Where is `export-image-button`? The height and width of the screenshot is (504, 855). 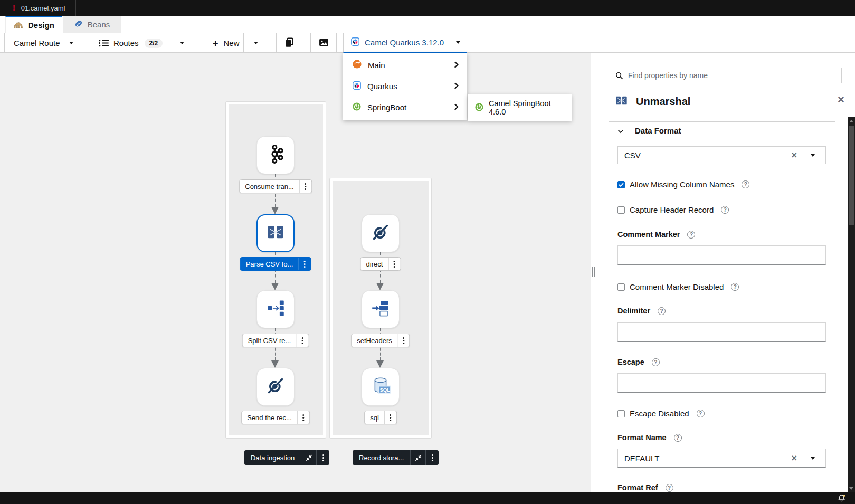 export-image-button is located at coordinates (324, 43).